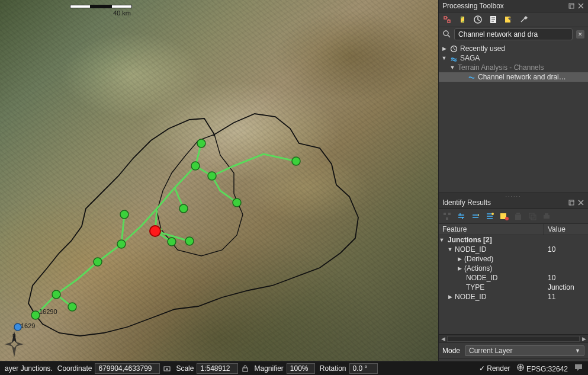 This screenshot has height=375, width=588. Describe the element at coordinates (245, 368) in the screenshot. I see `lock-scale-icon` at that location.